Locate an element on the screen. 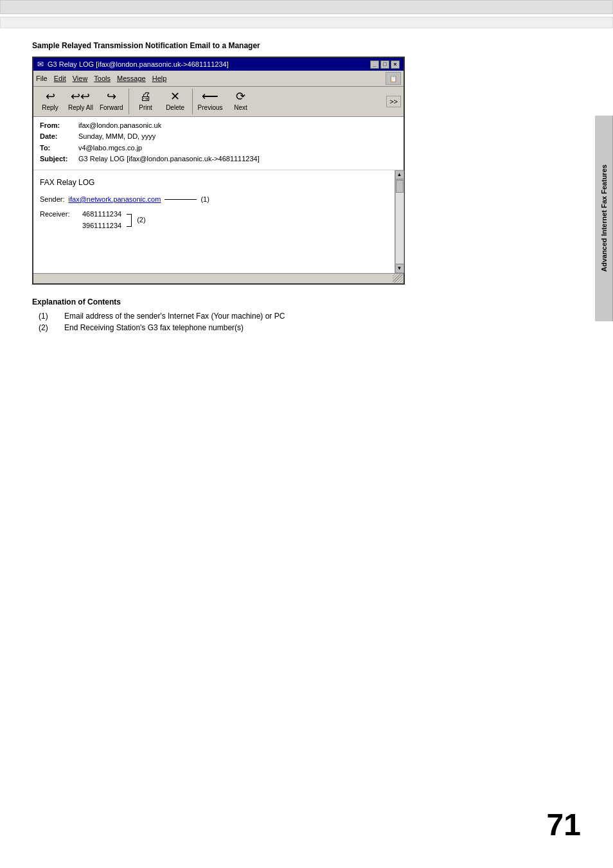  from-row: From: ifax@london.panasonic.uk is located at coordinates (218, 126).